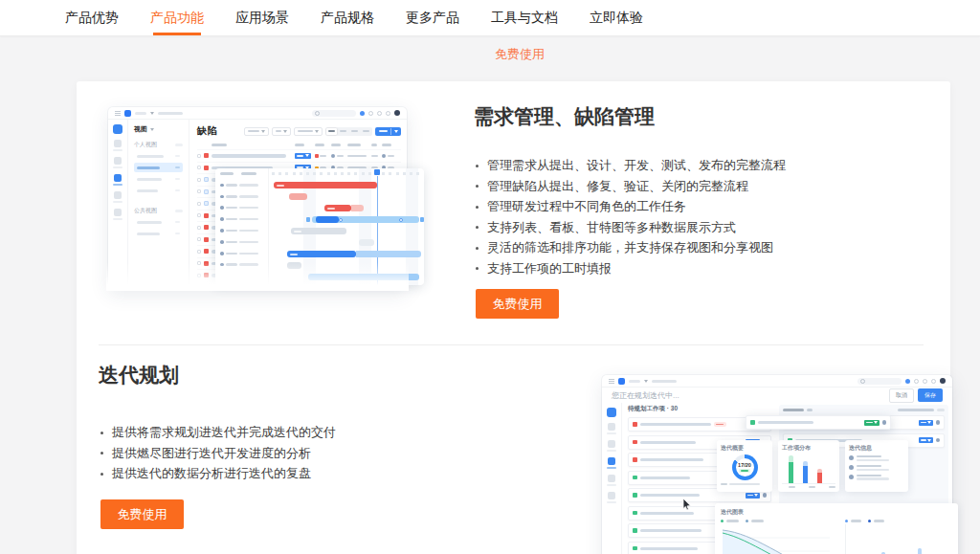 This screenshot has width=980, height=554. Describe the element at coordinates (836, 528) in the screenshot. I see `iteration-charts-card: 迭代图表` at that location.